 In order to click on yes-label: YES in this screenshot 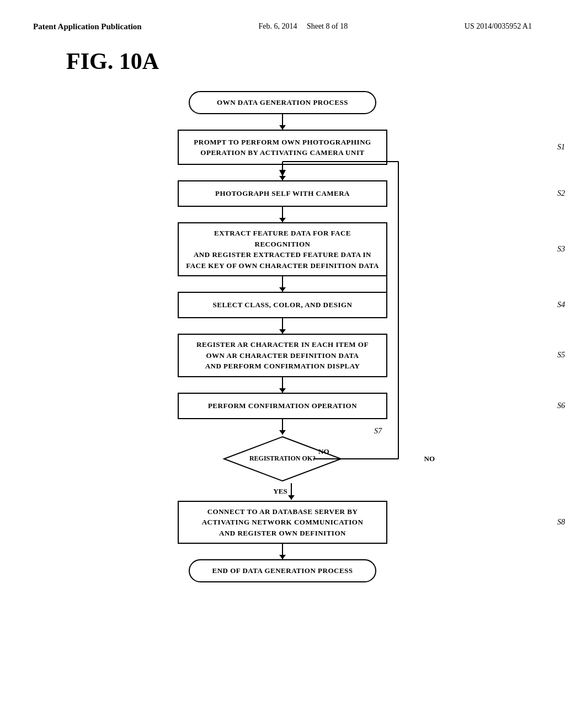, I will do `click(280, 491)`.